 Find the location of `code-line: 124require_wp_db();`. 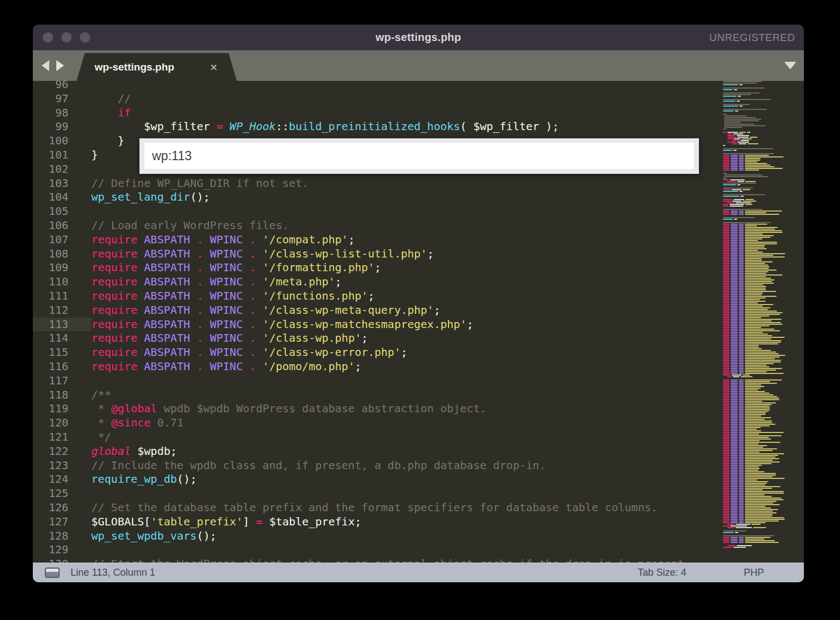

code-line: 124require_wp_db(); is located at coordinates (375, 479).